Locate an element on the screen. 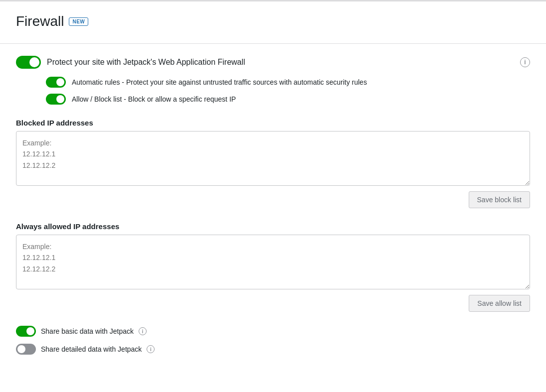 This screenshot has height=392, width=546. share-basic-slider is located at coordinates (26, 331).